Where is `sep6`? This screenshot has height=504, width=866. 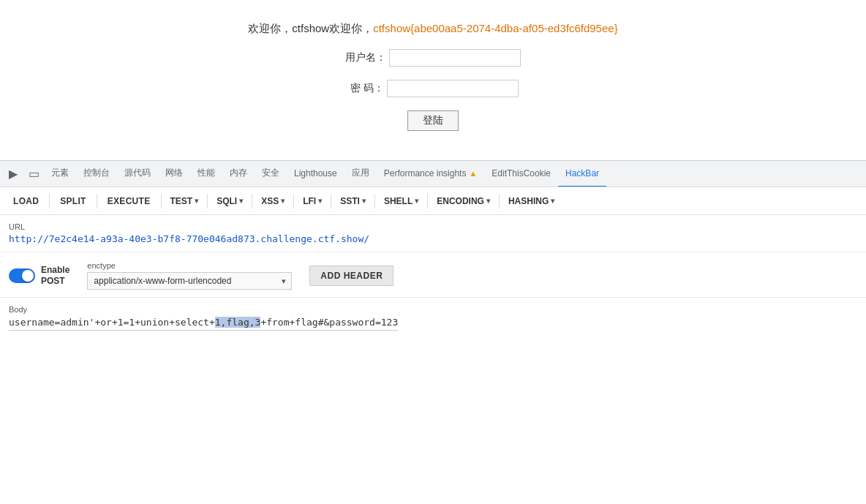
sep6 is located at coordinates (294, 201).